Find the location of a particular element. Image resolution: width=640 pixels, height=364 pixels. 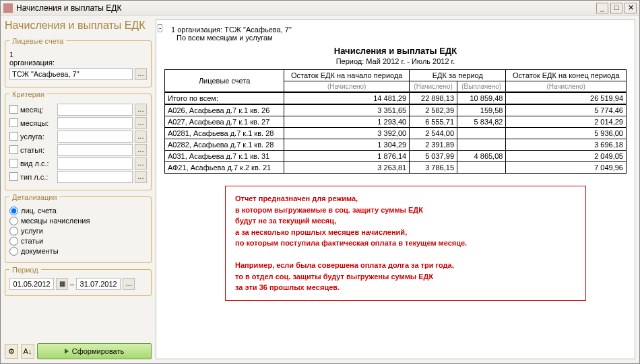

detail-row: статьи is located at coordinates (78, 241).